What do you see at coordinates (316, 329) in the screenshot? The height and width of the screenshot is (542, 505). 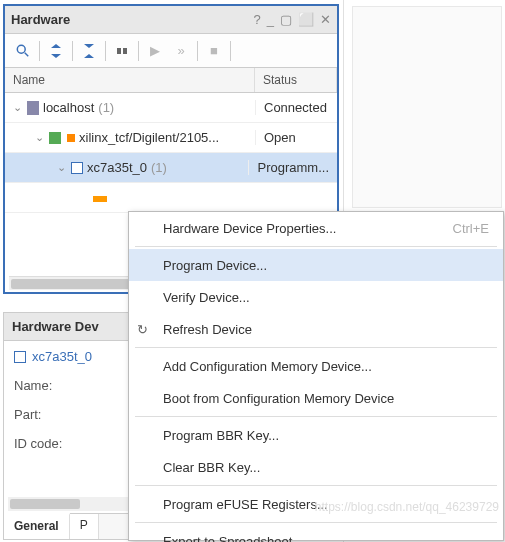 I see `menu-item: ↻Refresh Device` at bounding box center [316, 329].